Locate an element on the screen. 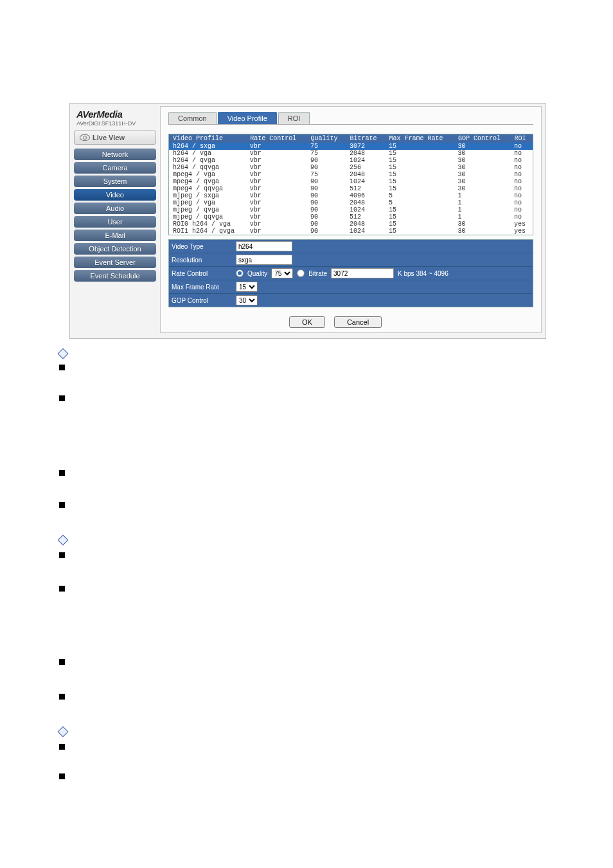 The width and height of the screenshot is (613, 868). value-resolution: sxga is located at coordinates (264, 260).